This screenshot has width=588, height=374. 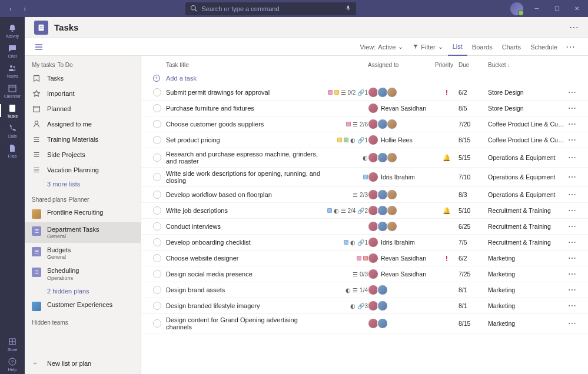 I want to click on rail-teams: Teams, so click(x=12, y=71).